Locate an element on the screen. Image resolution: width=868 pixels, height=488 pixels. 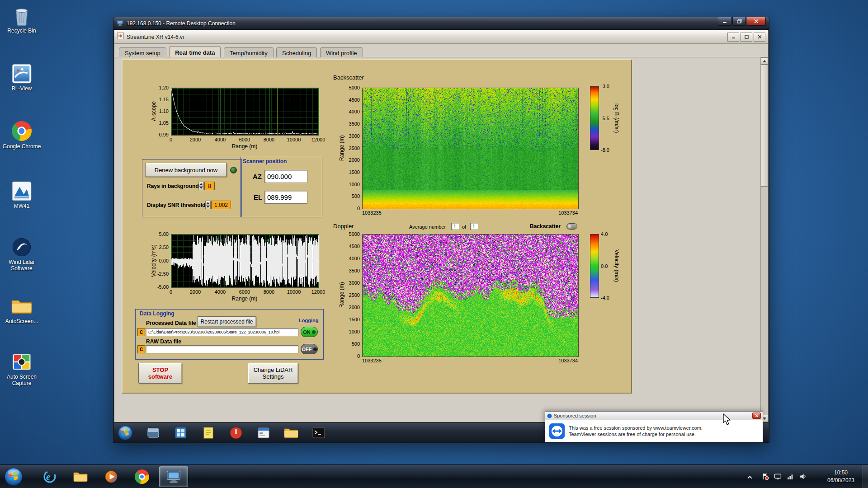
desktop-icon-auto-screen-capture: Auto Screen Capture is located at coordinates (22, 369).